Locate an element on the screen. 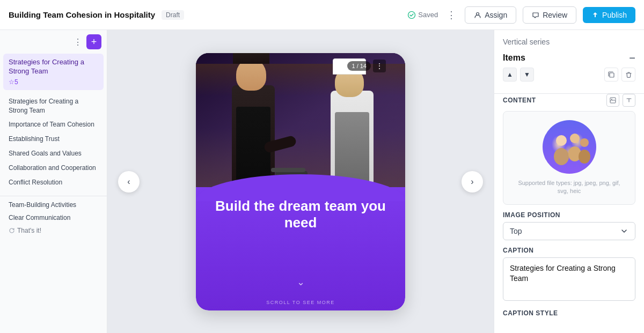 The image size is (644, 333). caption-input is located at coordinates (569, 279).